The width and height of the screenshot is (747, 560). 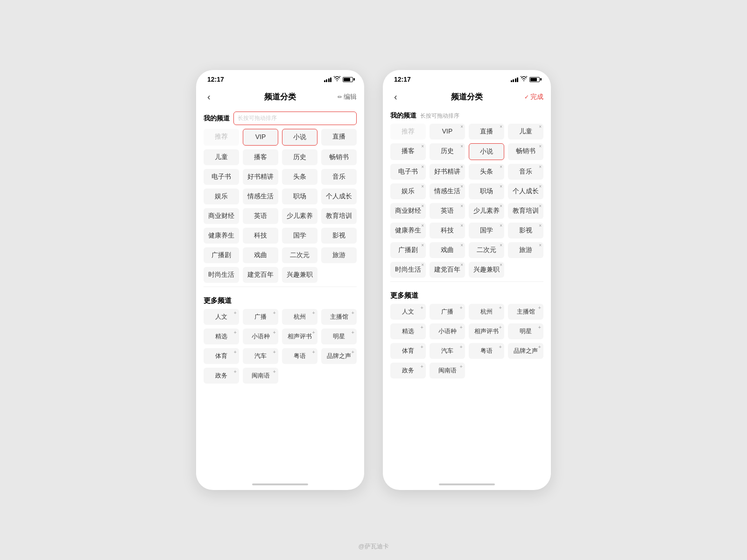 I want to click on channel-tag-live: 直播, so click(x=339, y=137).